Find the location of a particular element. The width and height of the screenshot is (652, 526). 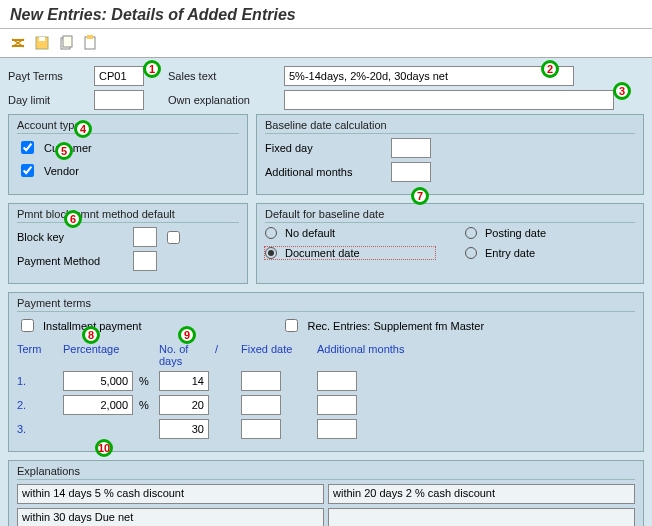

block-key-input is located at coordinates (145, 237).